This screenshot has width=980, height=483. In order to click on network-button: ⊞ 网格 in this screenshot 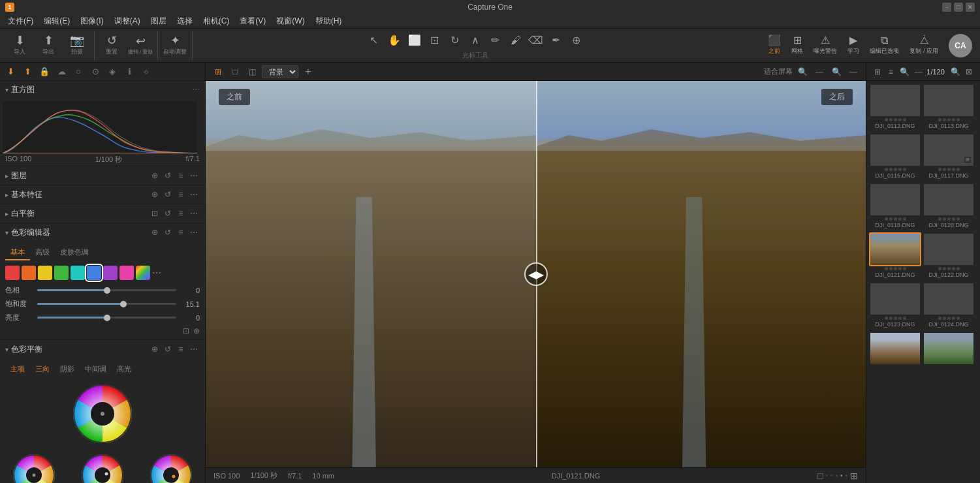, I will do `click(797, 46)`.